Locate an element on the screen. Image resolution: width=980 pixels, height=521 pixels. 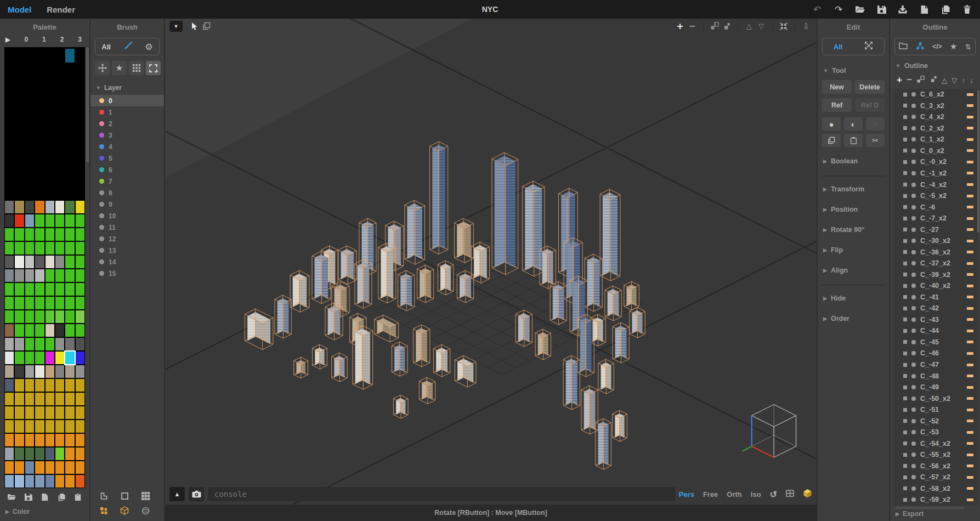
palette-new-icon is located at coordinates (45, 497).